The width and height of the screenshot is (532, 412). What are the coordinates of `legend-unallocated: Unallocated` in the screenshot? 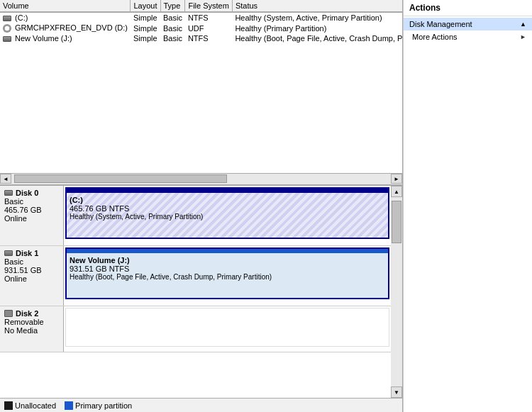 It's located at (30, 406).